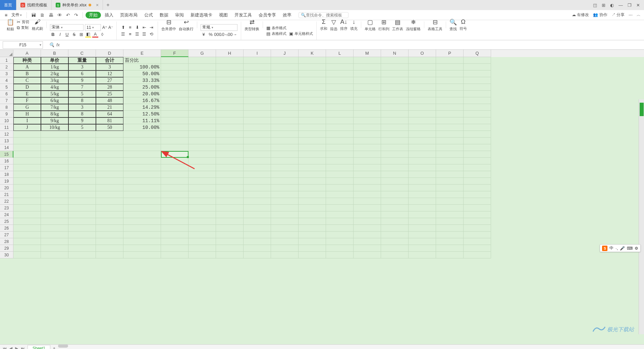 The height and width of the screenshot is (349, 644). What do you see at coordinates (142, 107) in the screenshot?
I see `cell: 14.29%` at bounding box center [142, 107].